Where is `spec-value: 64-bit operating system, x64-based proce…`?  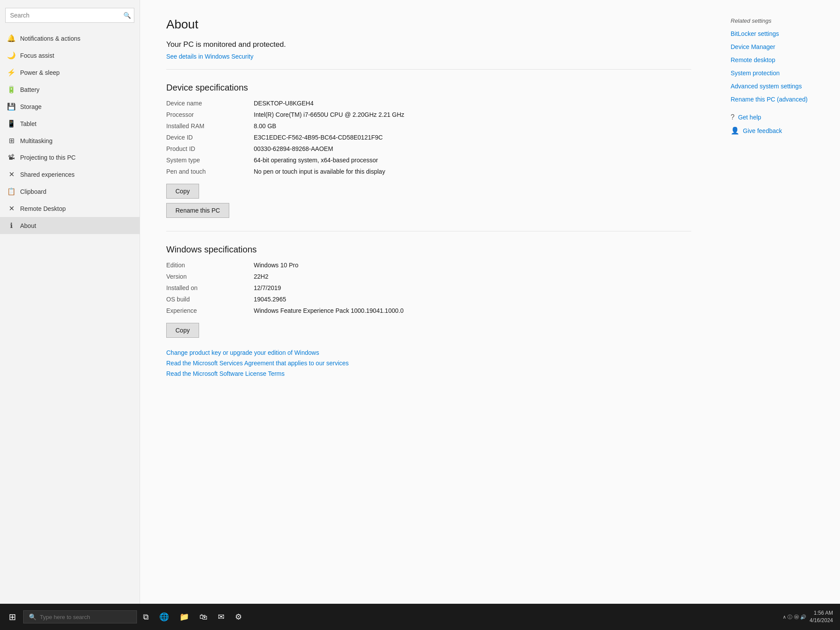
spec-value: 64-bit operating system, x64-based proce… is located at coordinates (472, 160).